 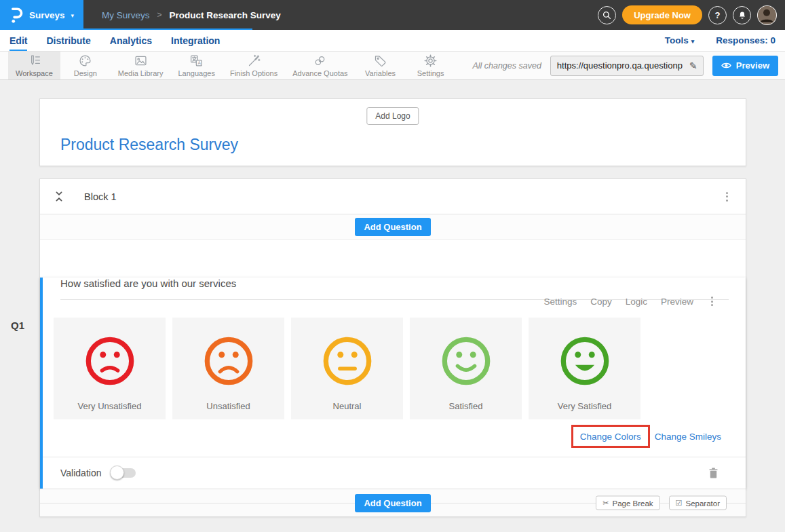 What do you see at coordinates (347, 361) in the screenshot?
I see `neutral-smiley-icon` at bounding box center [347, 361].